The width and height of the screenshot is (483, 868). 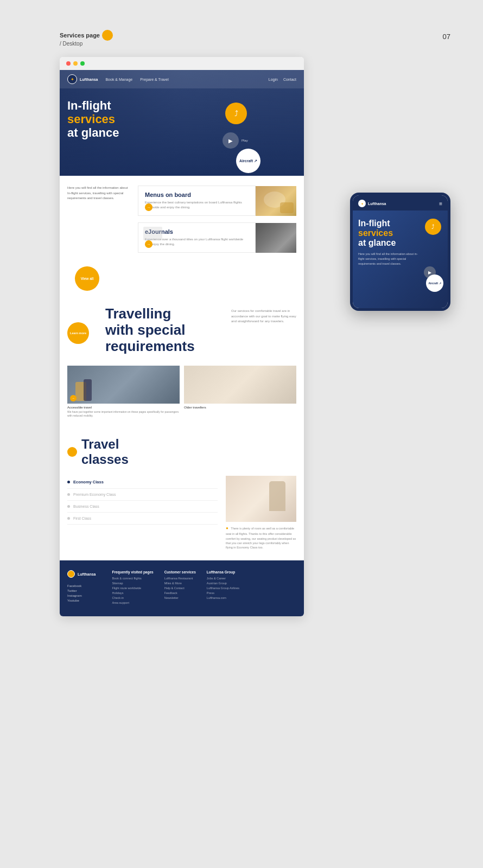 What do you see at coordinates (180, 578) in the screenshot?
I see `footer-col2-link1: Lufthansa Restaurant` at bounding box center [180, 578].